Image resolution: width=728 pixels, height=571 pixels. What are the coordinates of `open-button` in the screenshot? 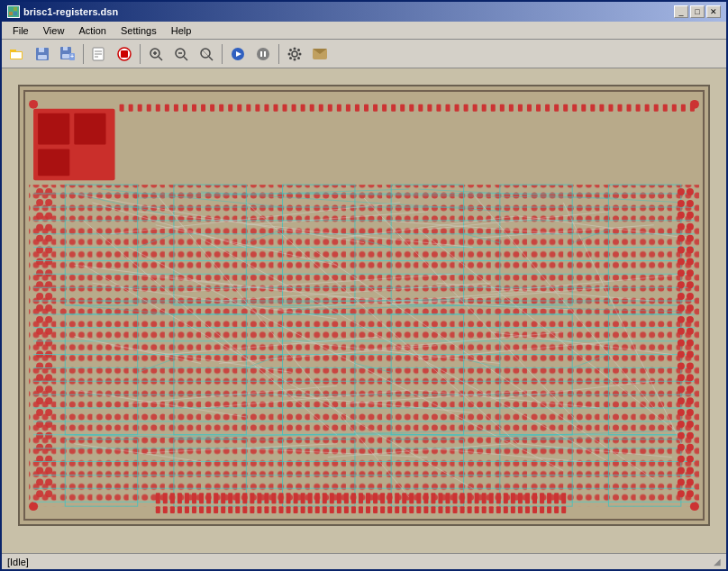 It's located at (17, 54).